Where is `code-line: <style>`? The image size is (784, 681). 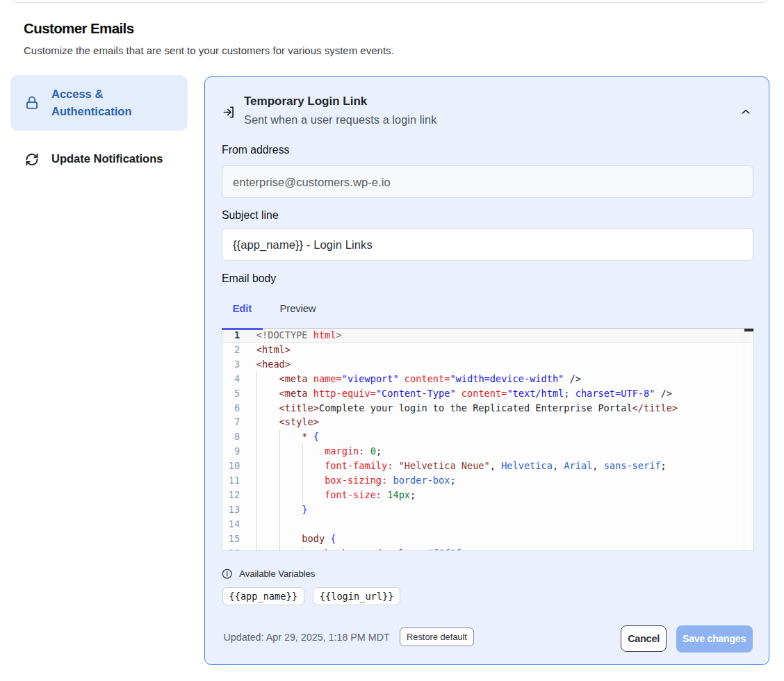
code-line: <style> is located at coordinates (467, 422).